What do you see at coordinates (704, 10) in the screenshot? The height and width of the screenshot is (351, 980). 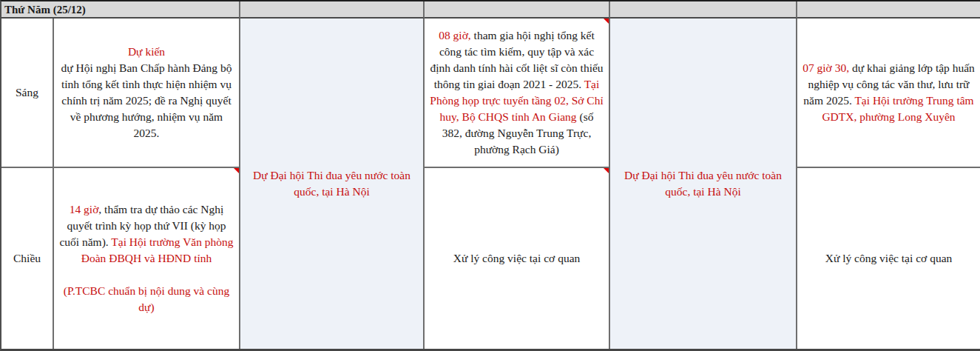 I see `header-cell-d` at bounding box center [704, 10].